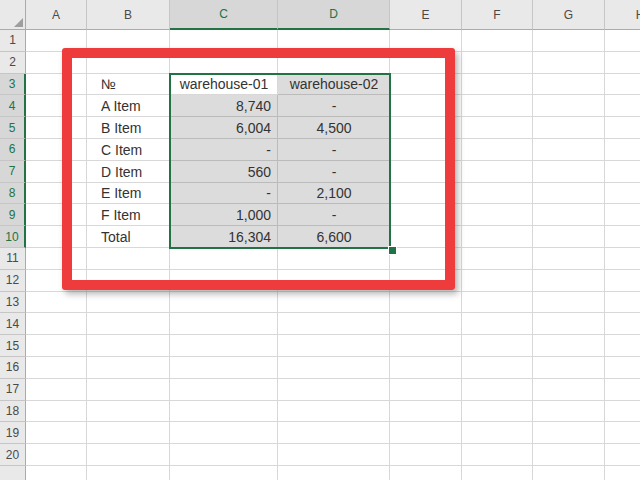 This screenshot has width=640, height=480. I want to click on cell-F2, so click(498, 63).